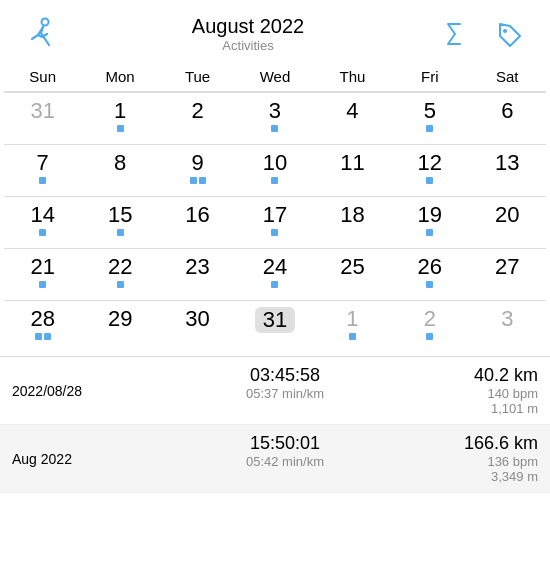 The width and height of the screenshot is (550, 573). What do you see at coordinates (275, 391) in the screenshot?
I see `summary-row: 2022/08/28 03:45:58 05:37 min/km 40.2 km…` at bounding box center [275, 391].